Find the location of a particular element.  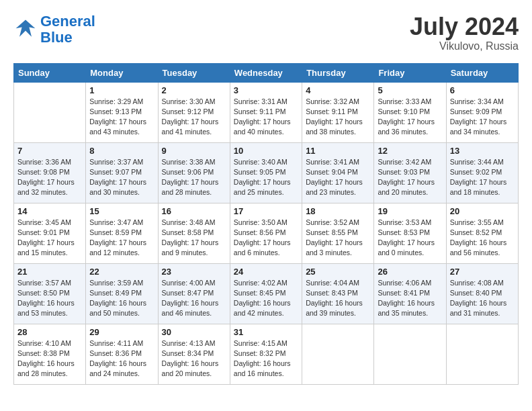

calendar-cell: 20Sunrise: 3:55 AM Sunset: 8:52 PM Dayli… is located at coordinates (482, 233).